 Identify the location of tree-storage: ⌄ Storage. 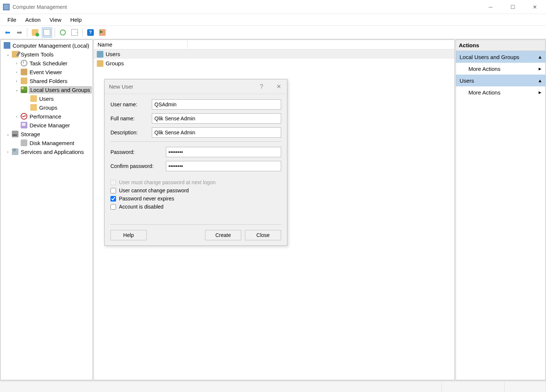
(47, 134).